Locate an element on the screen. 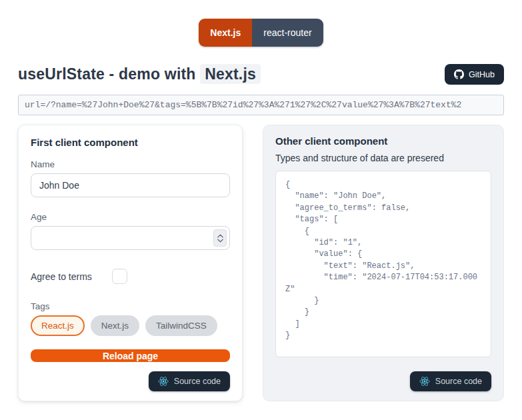  tag-tailwindcss: TailwindCSS is located at coordinates (181, 325).